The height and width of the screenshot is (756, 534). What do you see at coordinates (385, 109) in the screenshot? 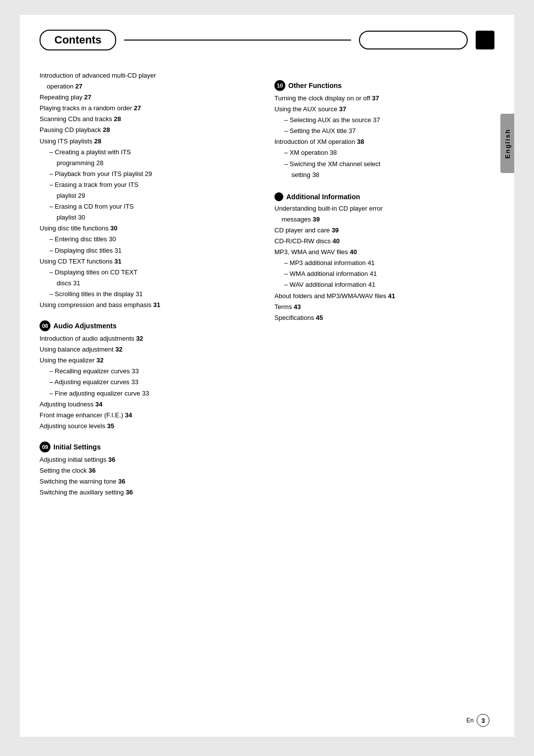
I see `list-item: Using the AUX source 37` at bounding box center [385, 109].